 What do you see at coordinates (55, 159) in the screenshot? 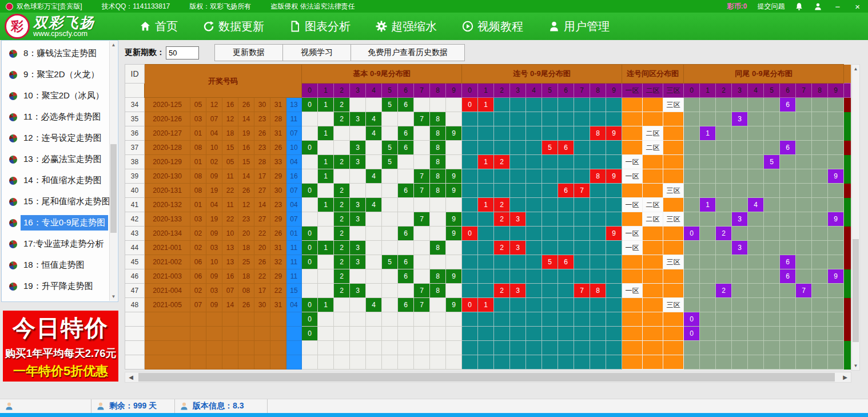
I see `sidebar-item: 13：必赢法宝走势图` at bounding box center [55, 159].